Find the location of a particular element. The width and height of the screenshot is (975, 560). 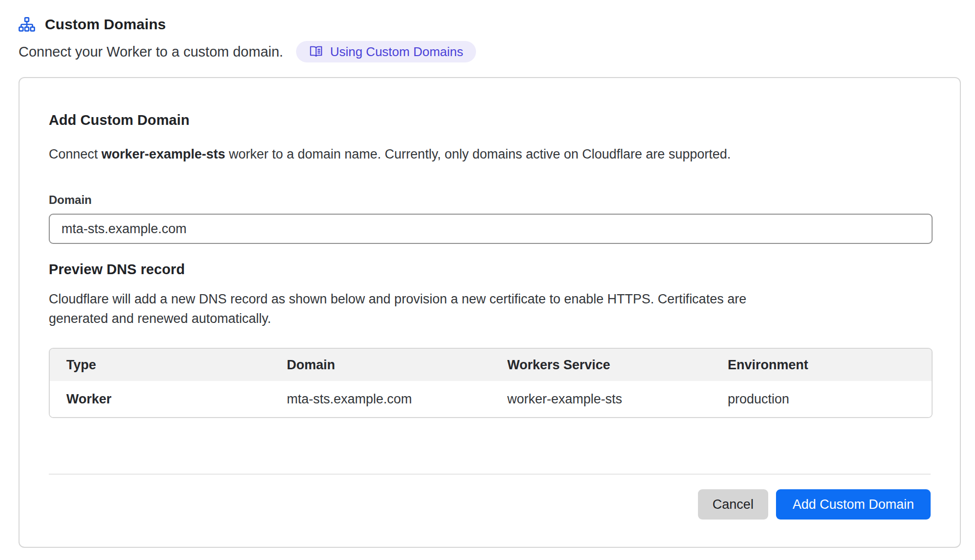

table-header-row: Type Domain Workers Service Environment is located at coordinates (491, 365).